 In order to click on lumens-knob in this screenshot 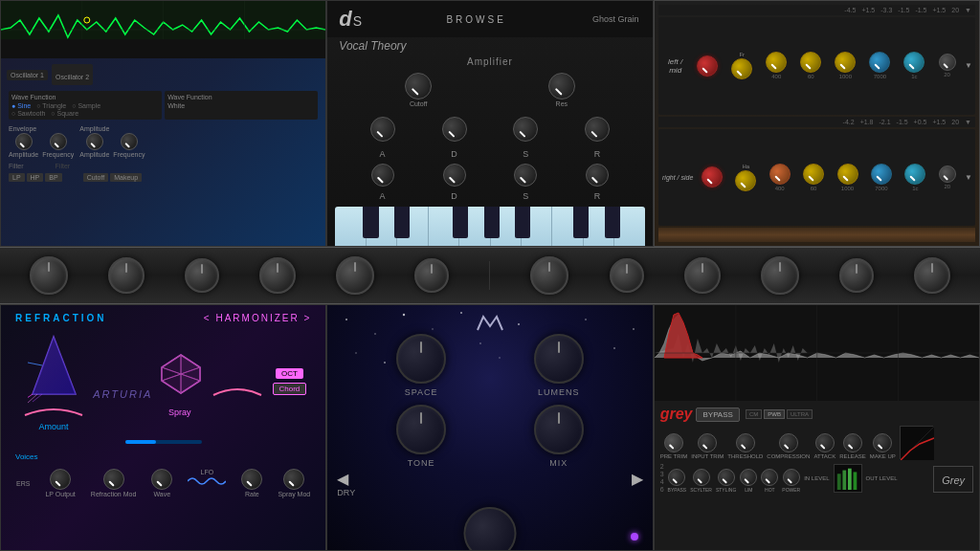, I will do `click(559, 359)`.